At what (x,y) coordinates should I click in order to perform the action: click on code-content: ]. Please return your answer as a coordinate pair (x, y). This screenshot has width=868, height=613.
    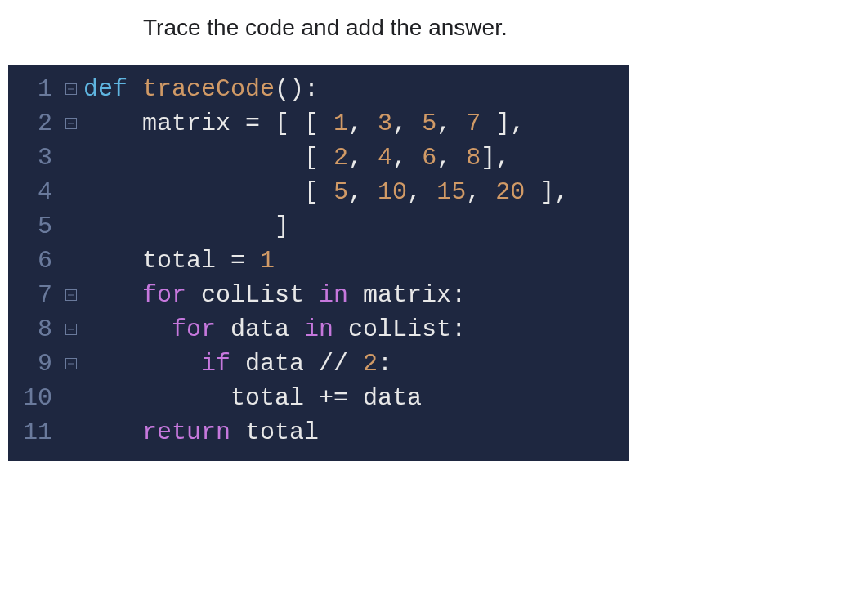
    Looking at the image, I should click on (186, 226).